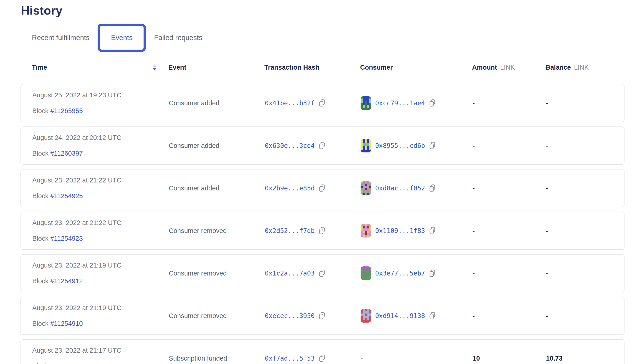  I want to click on transaction-hash-link: 0x2b9e...e85d, so click(290, 188).